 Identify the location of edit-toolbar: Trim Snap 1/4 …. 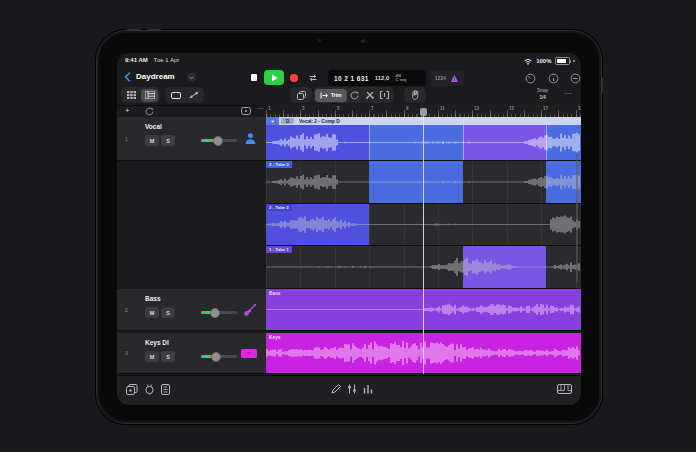
(349, 96).